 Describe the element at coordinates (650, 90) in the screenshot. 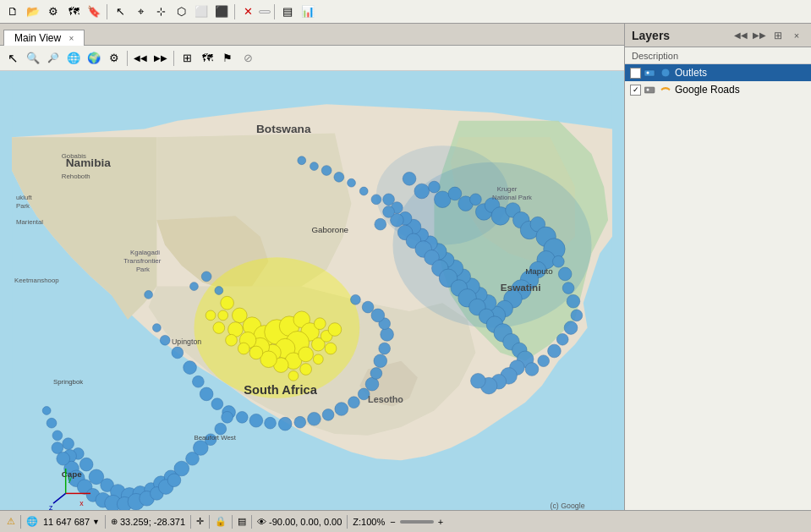

I see `layer-vis-roads-icon` at that location.